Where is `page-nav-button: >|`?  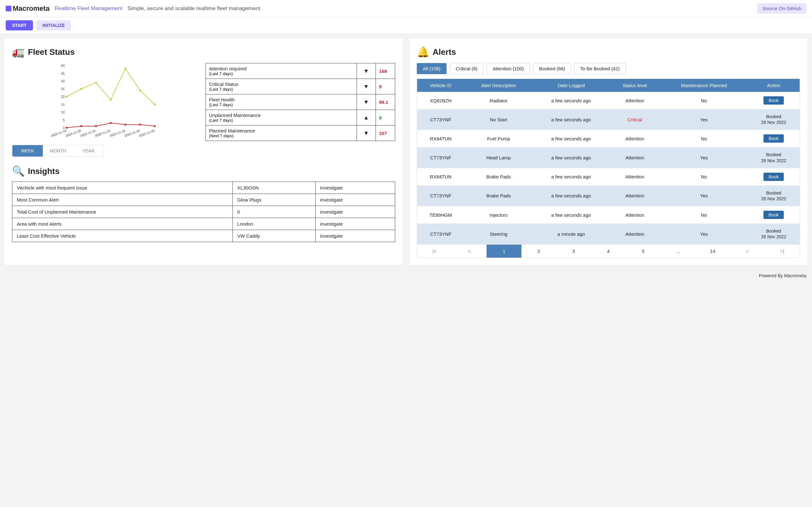
page-nav-button: >| is located at coordinates (782, 251).